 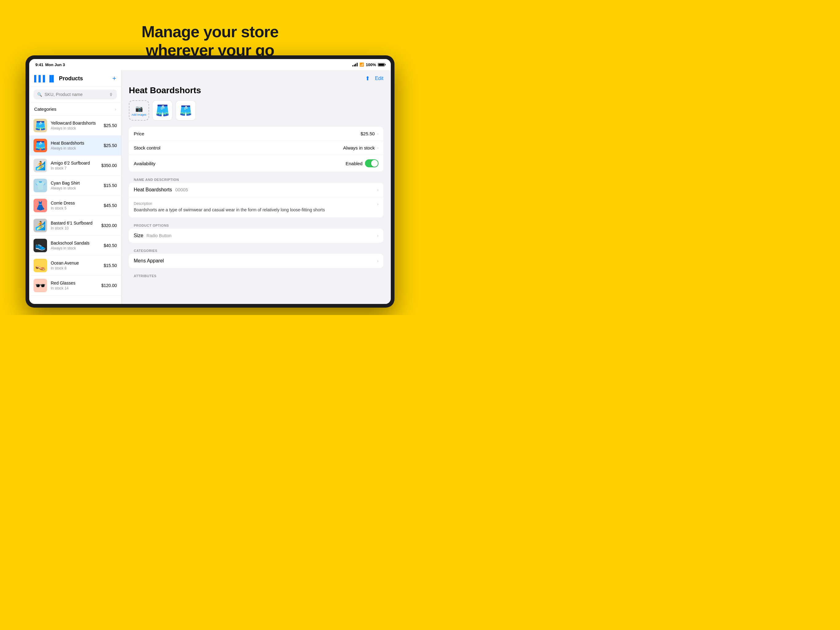 What do you see at coordinates (256, 78) in the screenshot?
I see `detail-top-bar: ⬆ Edit` at bounding box center [256, 78].